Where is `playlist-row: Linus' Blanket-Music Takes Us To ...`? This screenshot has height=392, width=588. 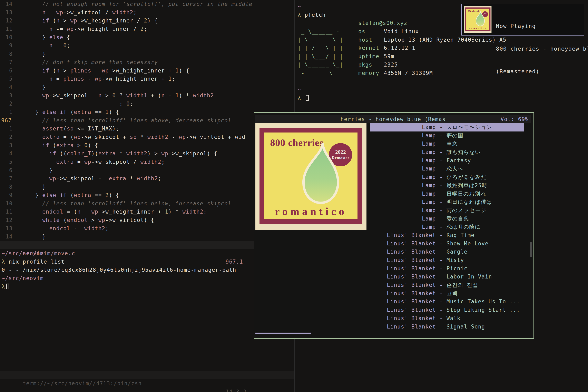
playlist-row: Linus' Blanket-Music Takes Us To ... is located at coordinates (447, 302).